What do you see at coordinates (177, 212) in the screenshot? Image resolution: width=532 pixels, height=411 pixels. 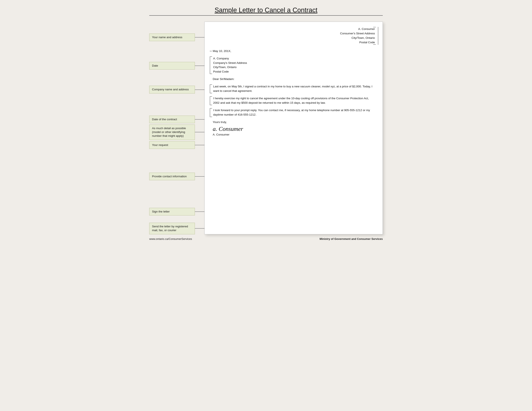 I see `label-sign-letter: Sign the letter` at bounding box center [177, 212].